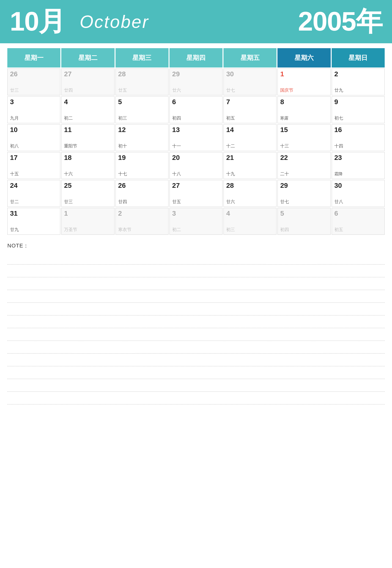 This screenshot has height=568, width=392. What do you see at coordinates (34, 110) in the screenshot?
I see `cal-cell: 3九月` at bounding box center [34, 110].